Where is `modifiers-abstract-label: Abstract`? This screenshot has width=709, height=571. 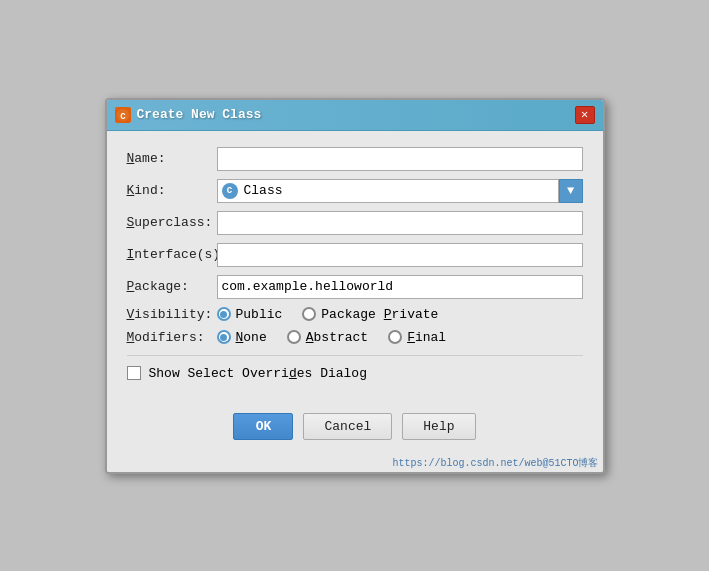
modifiers-abstract-label: Abstract is located at coordinates (337, 338).